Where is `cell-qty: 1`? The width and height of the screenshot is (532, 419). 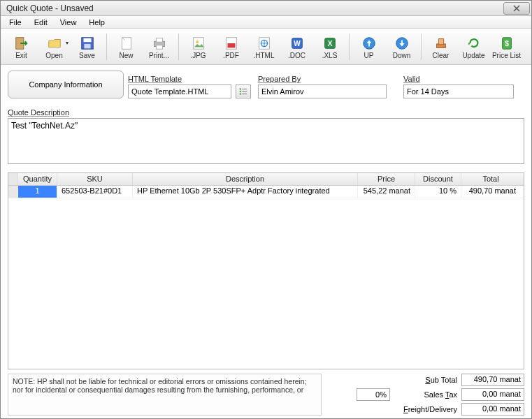
cell-qty: 1 is located at coordinates (38, 191).